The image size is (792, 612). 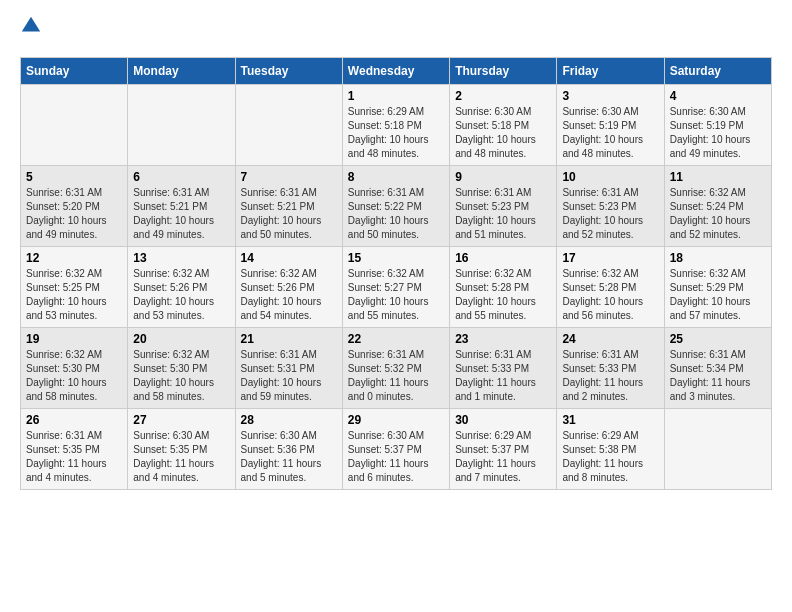 I want to click on day-number: 26, so click(x=74, y=420).